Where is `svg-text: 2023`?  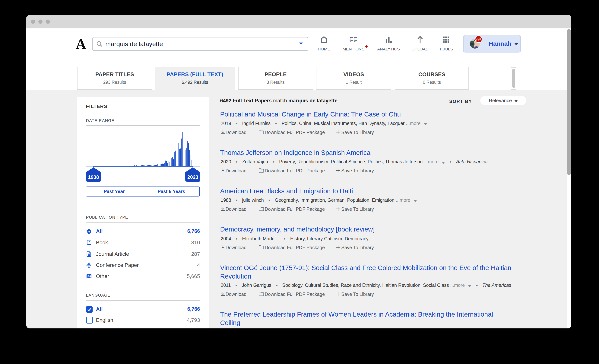 svg-text: 2023 is located at coordinates (193, 177).